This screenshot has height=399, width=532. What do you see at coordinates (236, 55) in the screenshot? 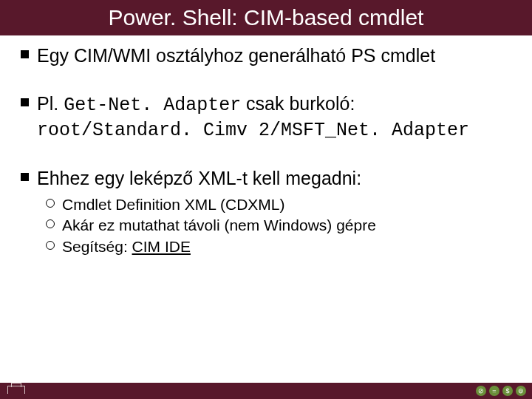
I see `bullet-text: Egy CIM/WMI osztályhoz generálható PS cm…` at bounding box center [236, 55].